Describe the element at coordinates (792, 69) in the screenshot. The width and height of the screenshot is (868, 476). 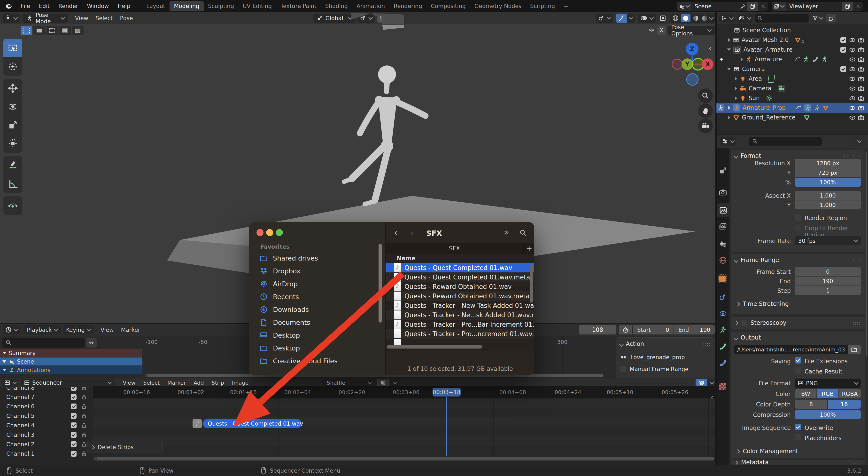
I see `outliner-row-camera-collection: Camera` at that location.